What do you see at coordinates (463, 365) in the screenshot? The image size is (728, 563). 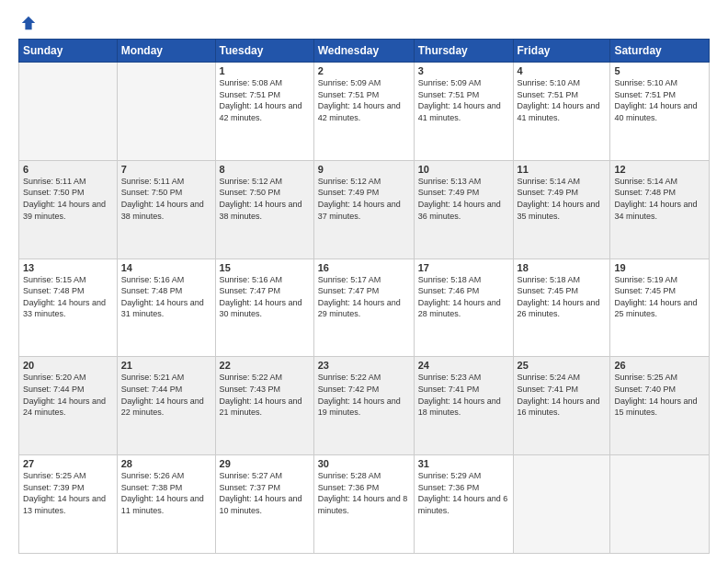 I see `day-number: 24` at bounding box center [463, 365].